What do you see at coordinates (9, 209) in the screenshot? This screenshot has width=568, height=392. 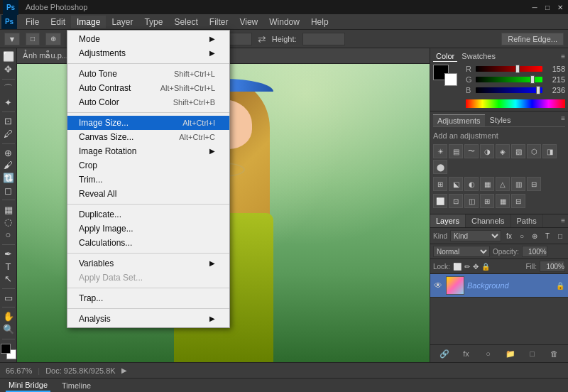 I see `gradient-tool: ▦` at bounding box center [9, 209].